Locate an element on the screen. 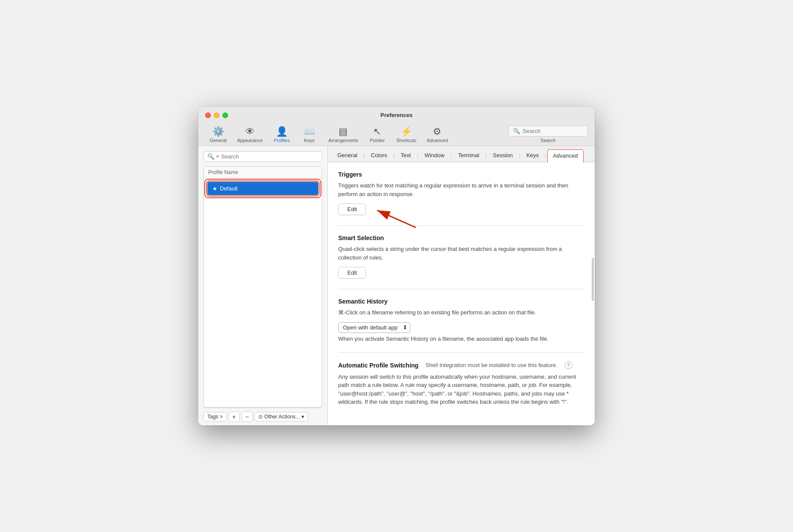 This screenshot has width=793, height=532. titlebar: Preferences ⚙️ General 👁 Appearance 👤 Pr… is located at coordinates (396, 126).